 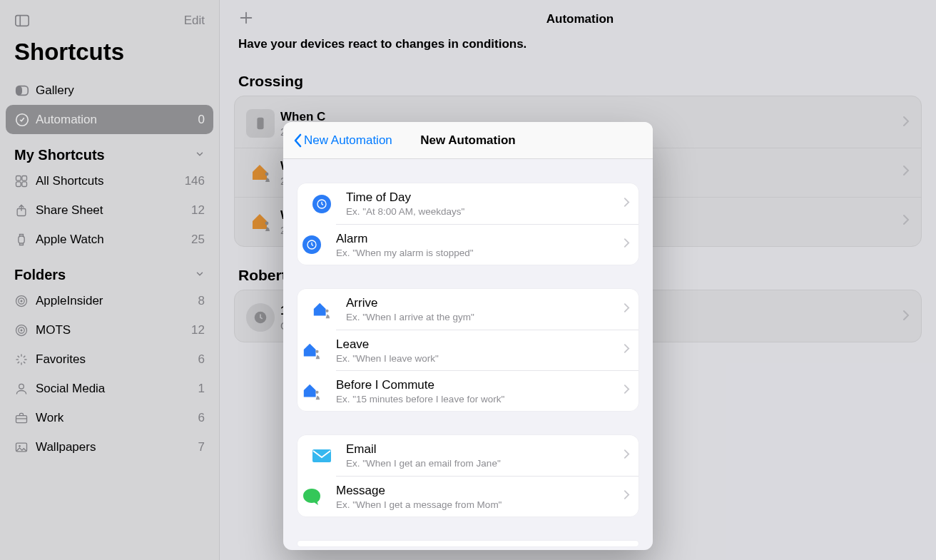 I want to click on mail-icon, so click(x=322, y=456).